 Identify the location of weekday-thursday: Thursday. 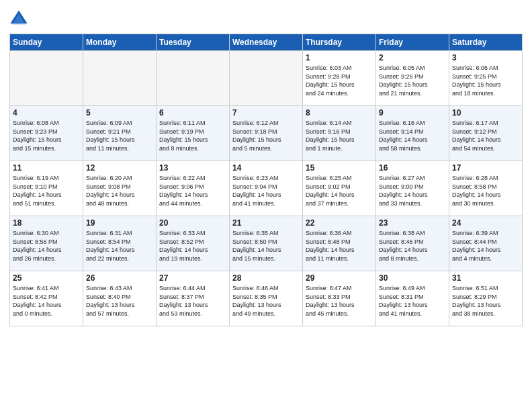
(340, 43).